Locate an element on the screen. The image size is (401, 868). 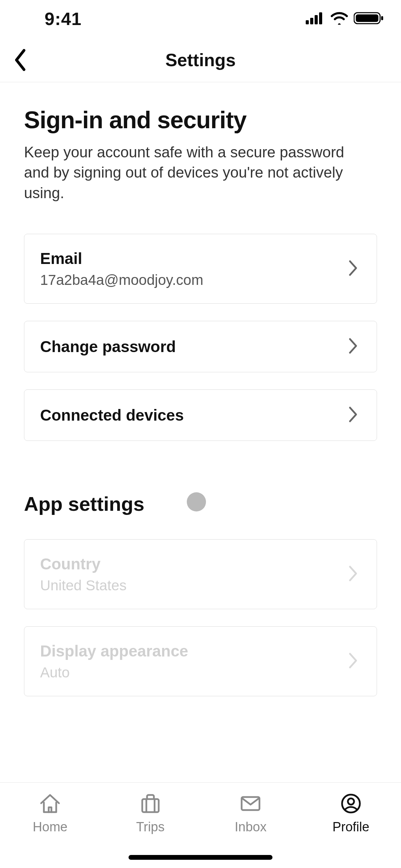
email-value: 17a2ba4a@moodjoy.com is located at coordinates (190, 280).